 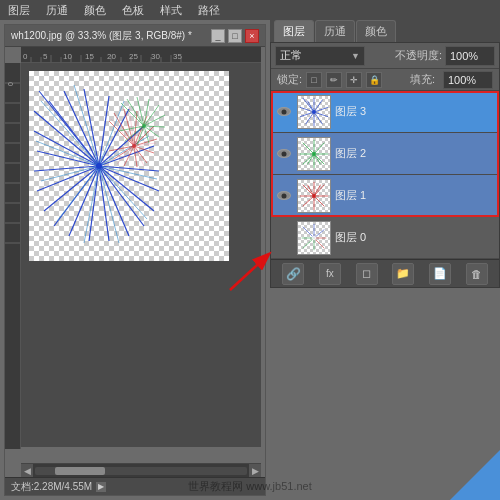 I want to click on svg-text: 0, so click(x=26, y=56).